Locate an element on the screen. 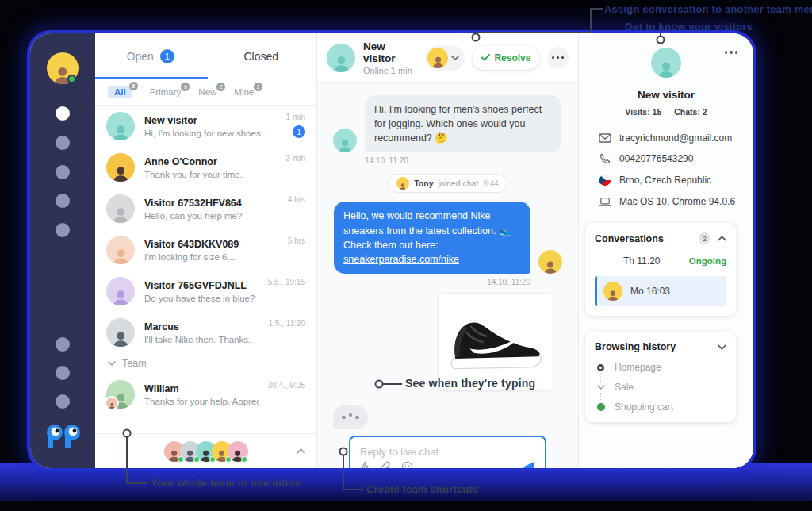 The height and width of the screenshot is (511, 812). conversation-row-visitor-675: Visitor 67532HFV864 Hello, can you help … is located at coordinates (206, 209).